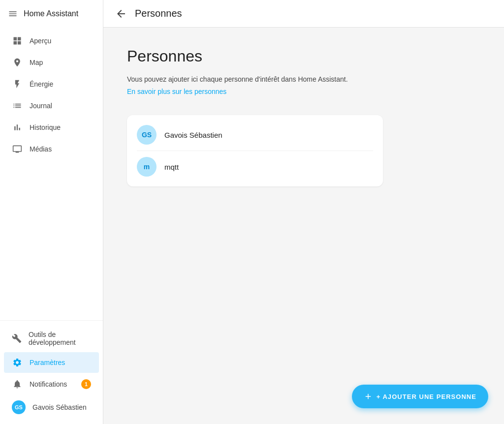 The image size is (504, 424). I want to click on sidebar-item-medias: Médias, so click(51, 149).